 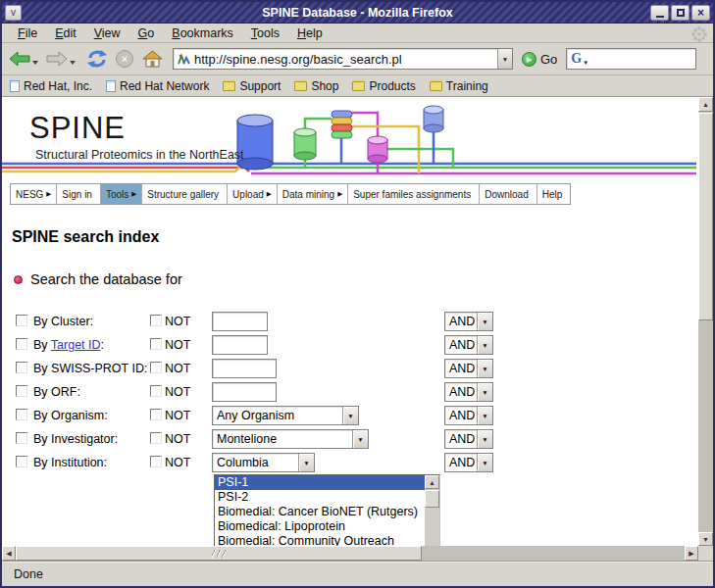 I want to click on menu-file: File, so click(x=27, y=33).